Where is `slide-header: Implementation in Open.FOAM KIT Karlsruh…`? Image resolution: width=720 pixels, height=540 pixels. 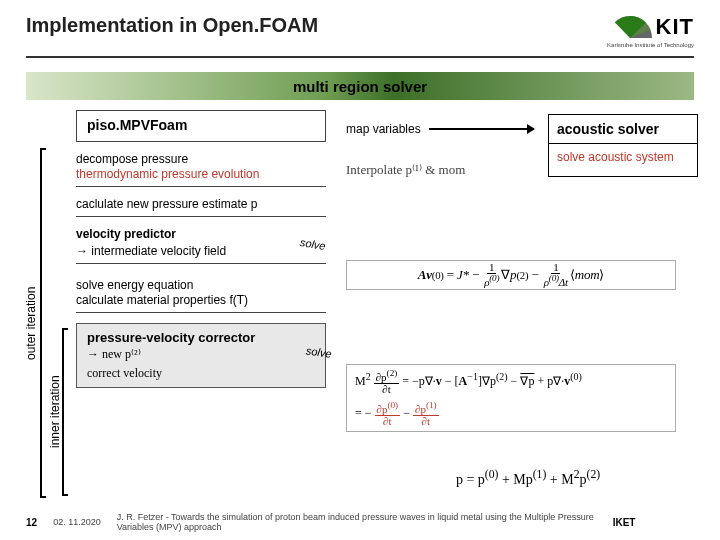 slide-header: Implementation in Open.FOAM KIT Karlsruh… is located at coordinates (360, 26).